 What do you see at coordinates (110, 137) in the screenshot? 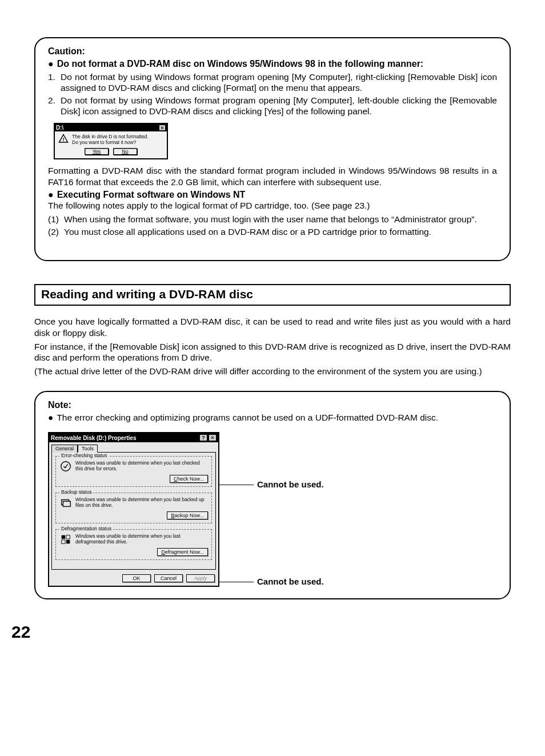
I see `dialog-msg-line1: The disk in drive D is not formatted.` at bounding box center [110, 137].